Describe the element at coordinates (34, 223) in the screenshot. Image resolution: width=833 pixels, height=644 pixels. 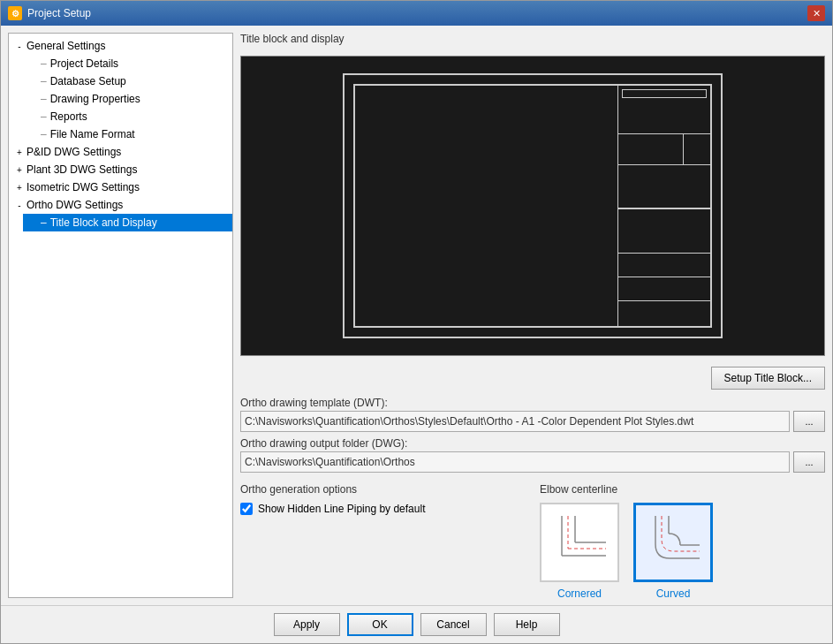
I see `spacer-title-block` at that location.